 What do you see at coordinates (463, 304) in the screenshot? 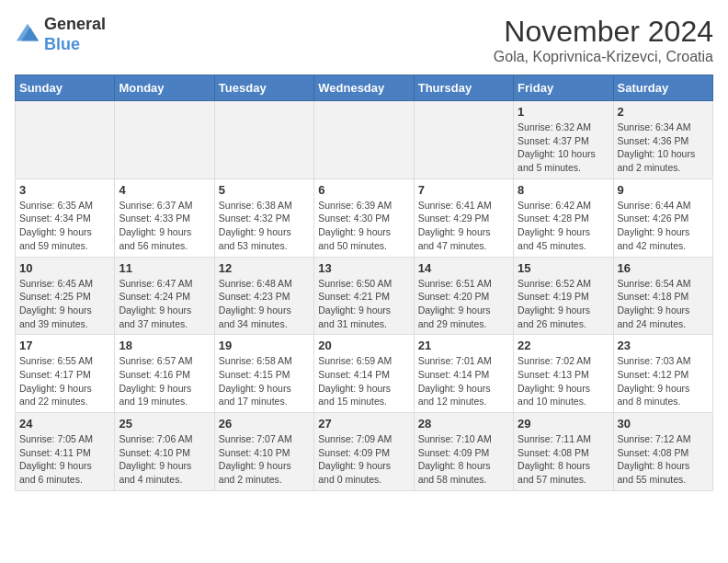
I see `day-info: Sunrise: 6:51 AM Sunset: 4:20 PM Dayligh…` at bounding box center [463, 304].